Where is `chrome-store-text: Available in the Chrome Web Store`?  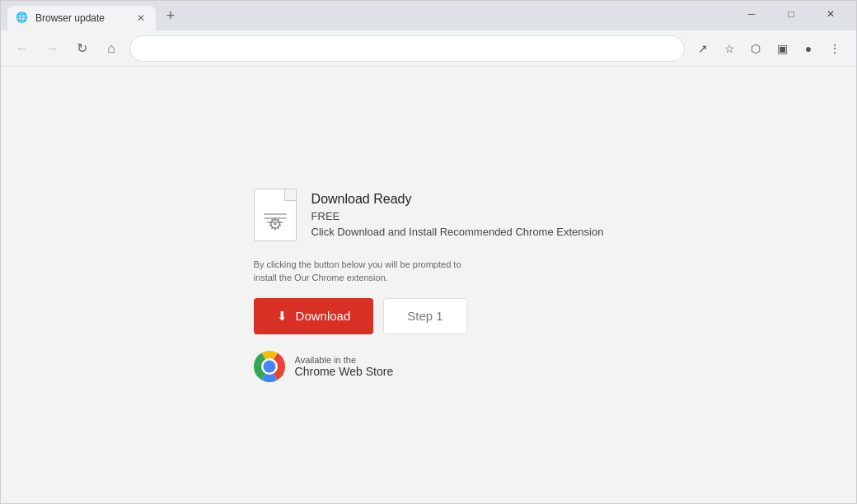 chrome-store-text: Available in the Chrome Web Store is located at coordinates (344, 366).